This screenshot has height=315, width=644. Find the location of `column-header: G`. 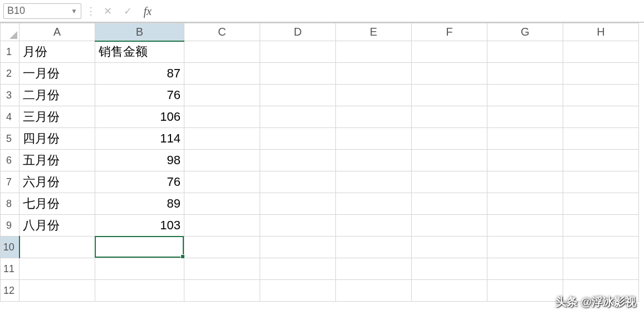

column-header: G is located at coordinates (525, 32).